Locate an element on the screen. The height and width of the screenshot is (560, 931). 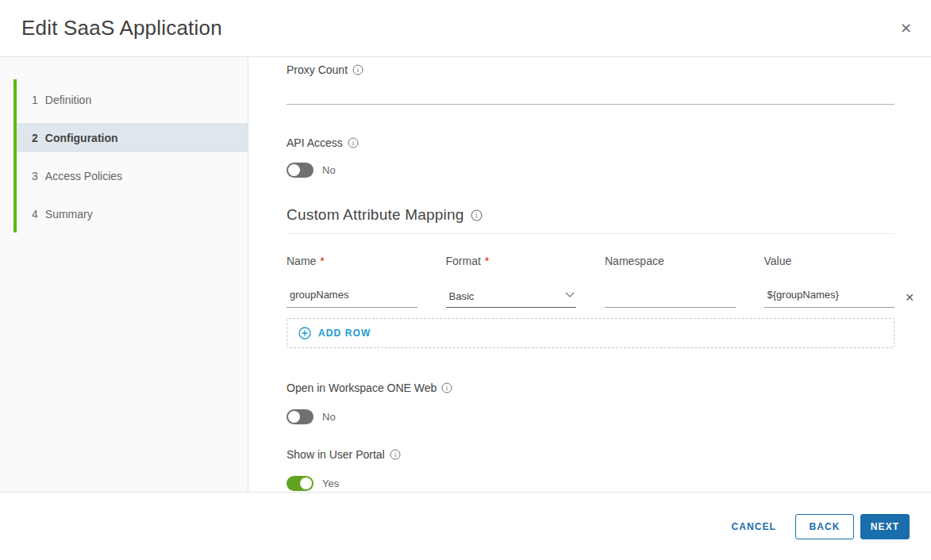
section-divider is located at coordinates (591, 233).